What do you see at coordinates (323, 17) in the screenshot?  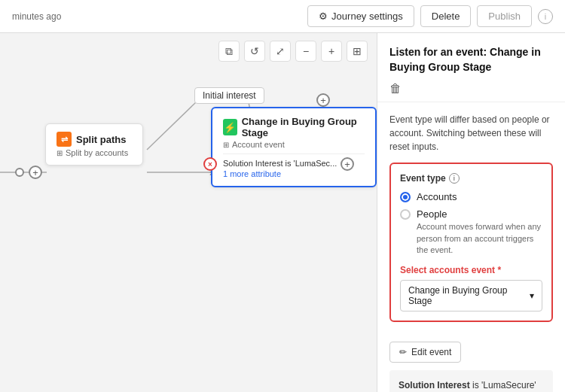 I see `gear-icon: ⚙` at bounding box center [323, 17].